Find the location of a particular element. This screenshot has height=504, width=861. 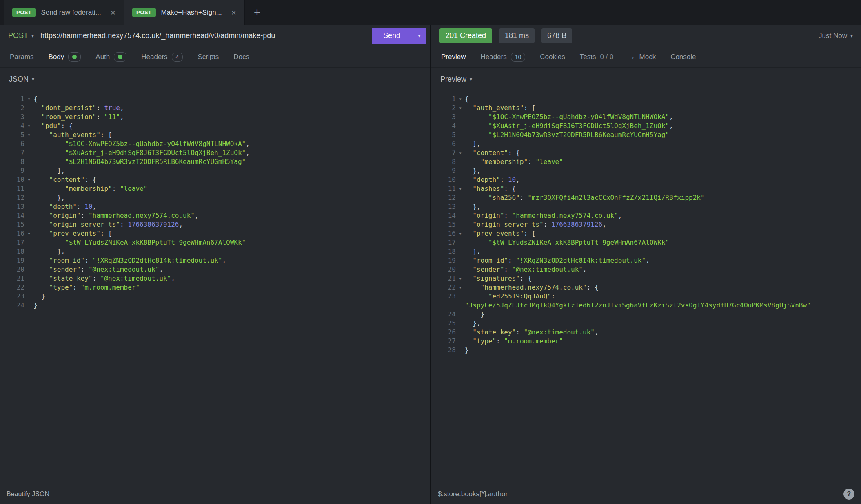

code-line: 20 "sender": "@nex:timedout.uk", is located at coordinates (217, 270).